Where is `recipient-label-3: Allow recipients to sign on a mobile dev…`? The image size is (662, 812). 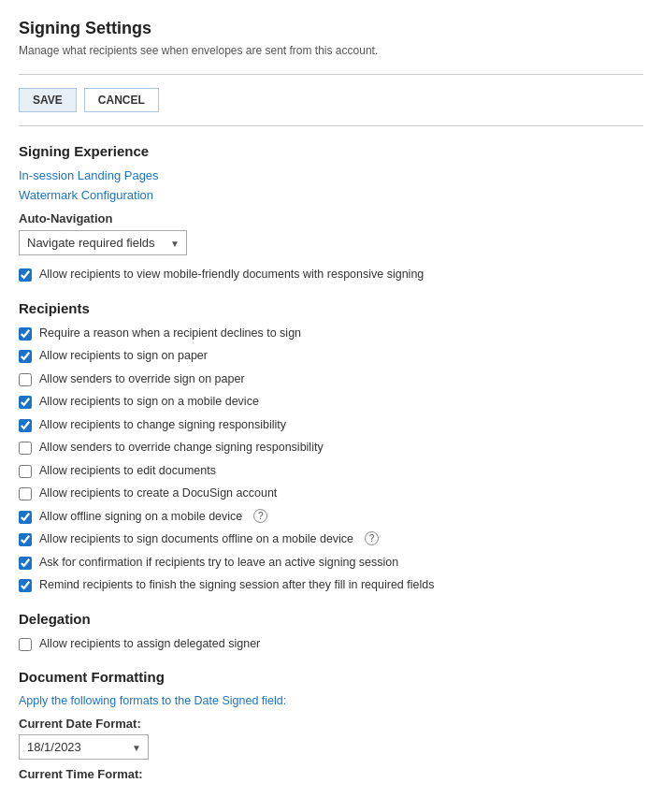 recipient-label-3: Allow recipients to sign on a mobile dev… is located at coordinates (150, 402).